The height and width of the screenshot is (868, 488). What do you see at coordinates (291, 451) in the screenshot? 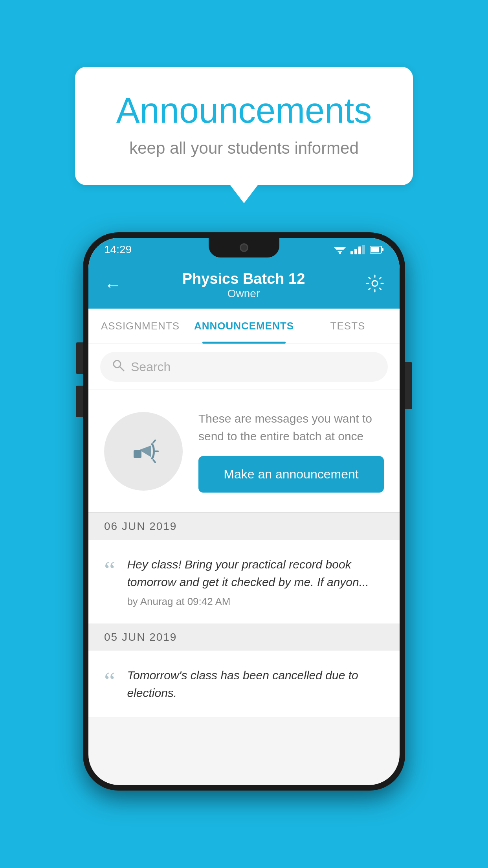
I see `announcement-cta-right: These are messages you want to send to t…` at bounding box center [291, 451].